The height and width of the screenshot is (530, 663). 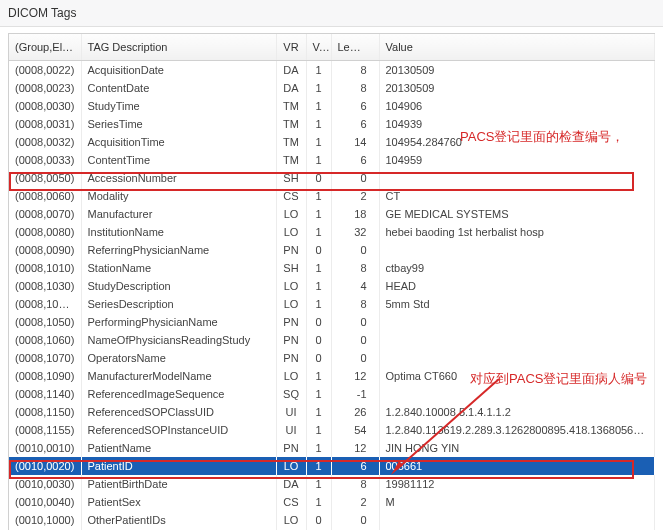 I want to click on column-header-vm: V..., so click(x=318, y=48).